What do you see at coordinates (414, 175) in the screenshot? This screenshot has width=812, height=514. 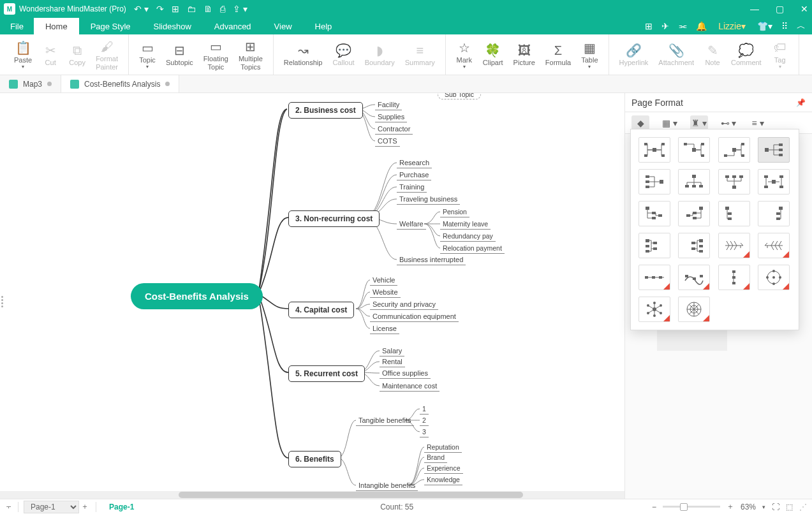 I see `leaf: Purchase` at bounding box center [414, 175].